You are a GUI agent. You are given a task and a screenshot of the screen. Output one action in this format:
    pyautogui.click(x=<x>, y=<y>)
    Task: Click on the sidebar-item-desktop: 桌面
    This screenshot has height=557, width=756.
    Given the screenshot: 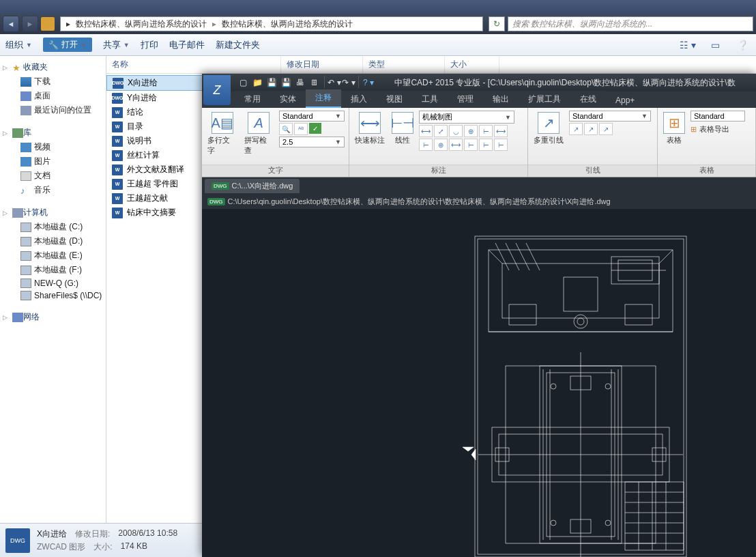 What is the action you would take?
    pyautogui.click(x=53, y=96)
    